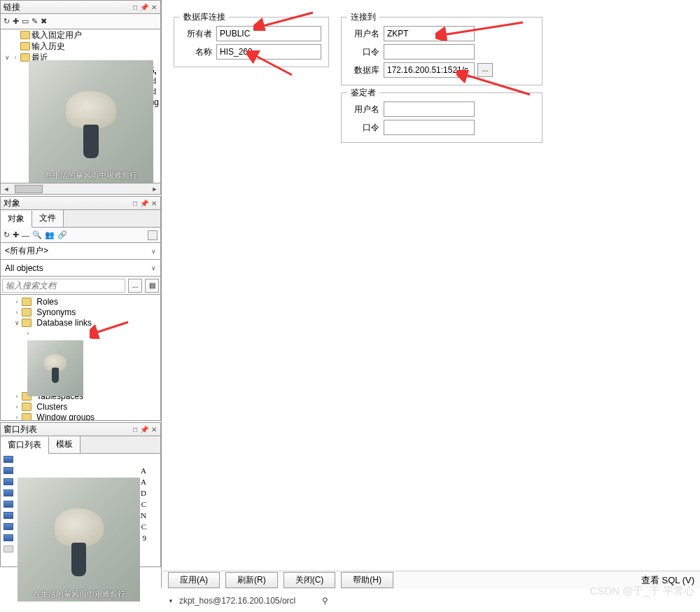 This screenshot has height=612, width=700. What do you see at coordinates (80, 189) in the screenshot?
I see `h-scrollbar: ◄►` at bounding box center [80, 189].